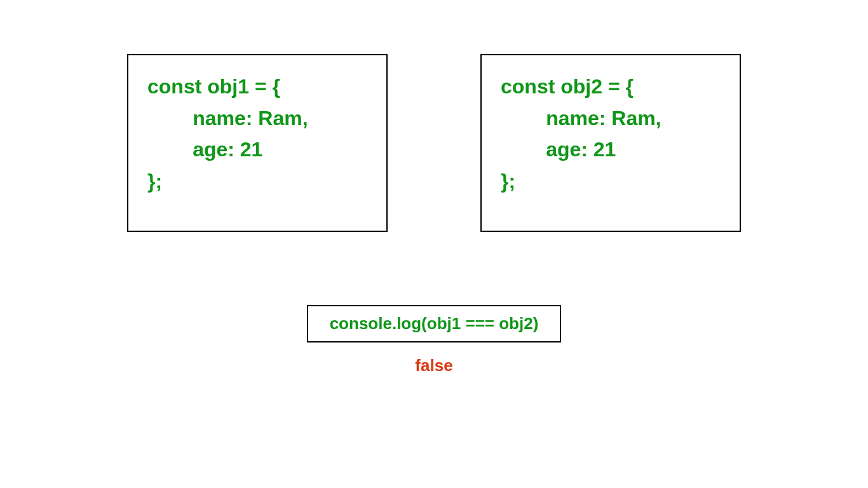 The image size is (868, 488). Describe the element at coordinates (611, 143) in the screenshot. I see `code-box-obj2: const obj2 = { name: Ram, age: 21 };` at that location.